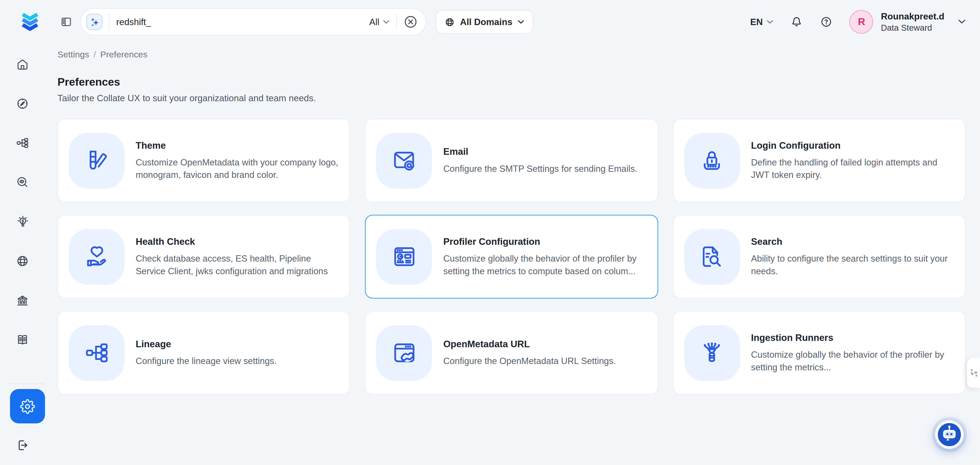 This screenshot has height=465, width=980. What do you see at coordinates (204, 257) in the screenshot?
I see `card-health-check: Health Check Check database access, ES h…` at bounding box center [204, 257].